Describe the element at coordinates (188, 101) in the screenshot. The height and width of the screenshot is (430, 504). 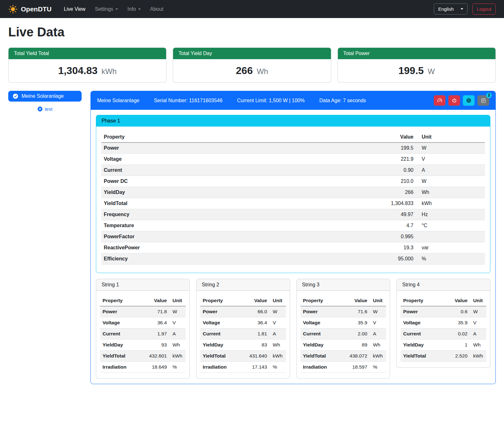
I see `serial-number: Serial Number: 116171603546` at that location.